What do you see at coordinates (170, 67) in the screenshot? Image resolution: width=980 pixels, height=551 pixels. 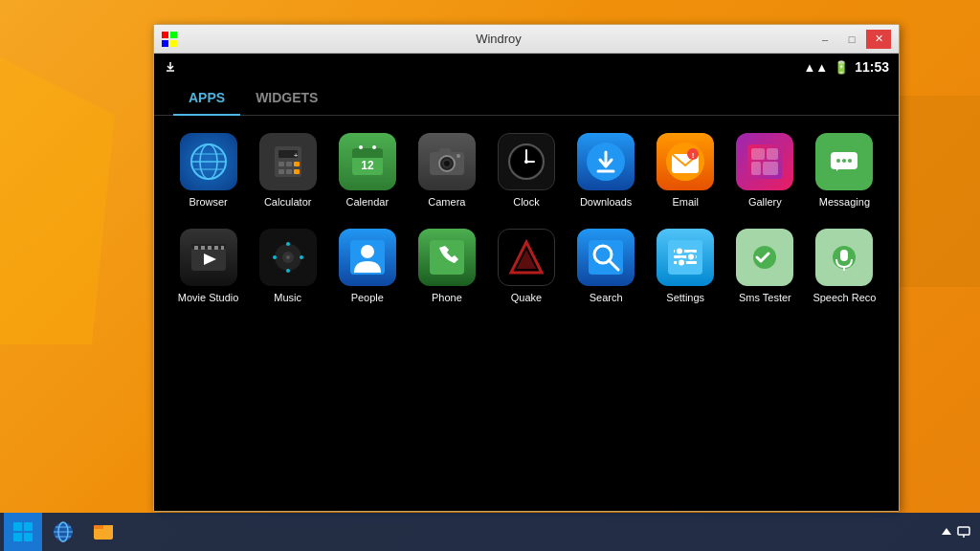 I see `download-notification-icon` at bounding box center [170, 67].